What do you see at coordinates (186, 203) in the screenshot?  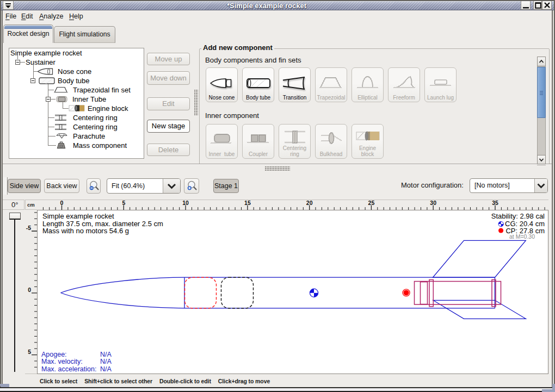 I see `svg-text: 10` at bounding box center [186, 203].